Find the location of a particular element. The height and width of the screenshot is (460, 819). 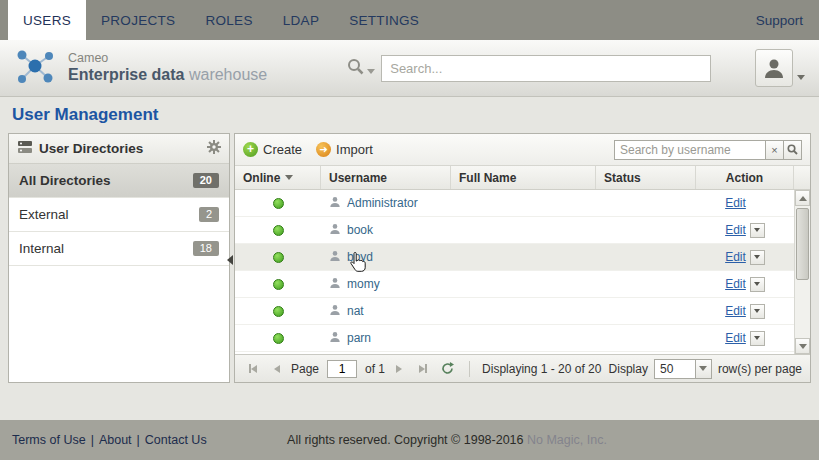

first-page-button is located at coordinates (253, 369).